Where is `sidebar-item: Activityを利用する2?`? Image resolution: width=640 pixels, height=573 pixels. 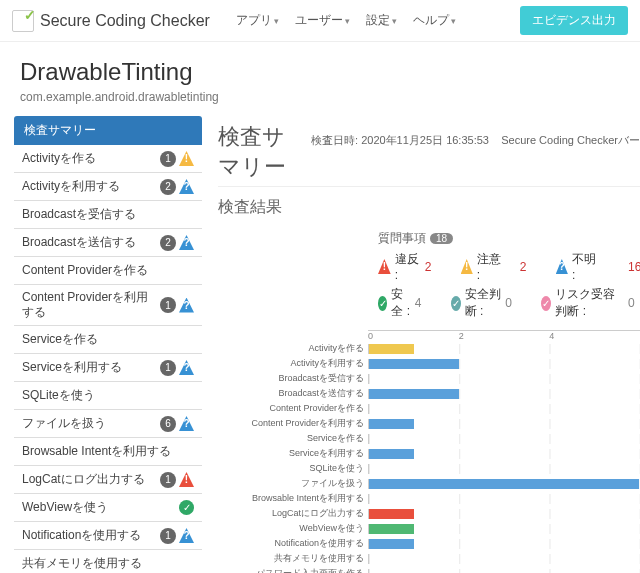
sidebar-item: Activityを利用する2? is located at coordinates (108, 187).